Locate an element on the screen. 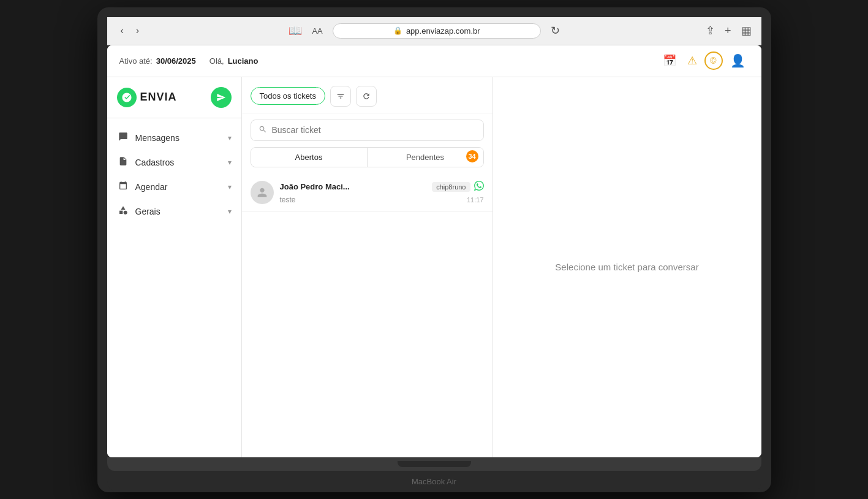 The width and height of the screenshot is (868, 499). tabs-button: ▦ is located at coordinates (746, 31).